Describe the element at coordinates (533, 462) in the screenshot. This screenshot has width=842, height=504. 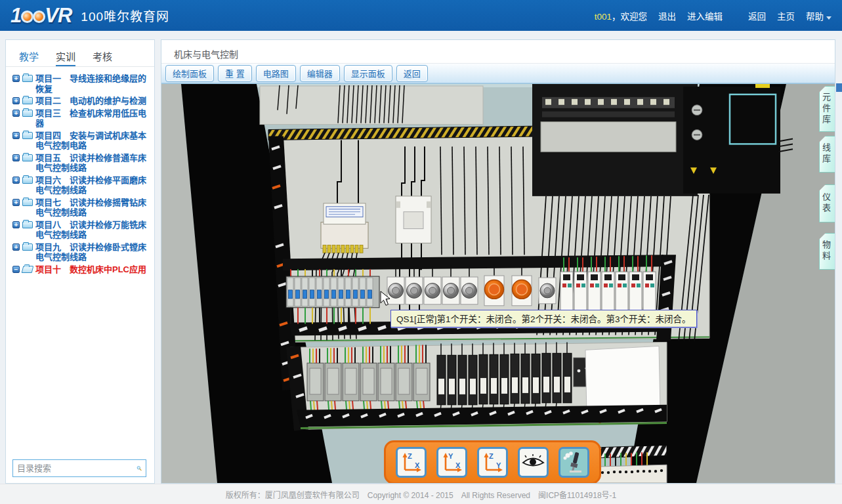
I see `view-eye-button` at that location.